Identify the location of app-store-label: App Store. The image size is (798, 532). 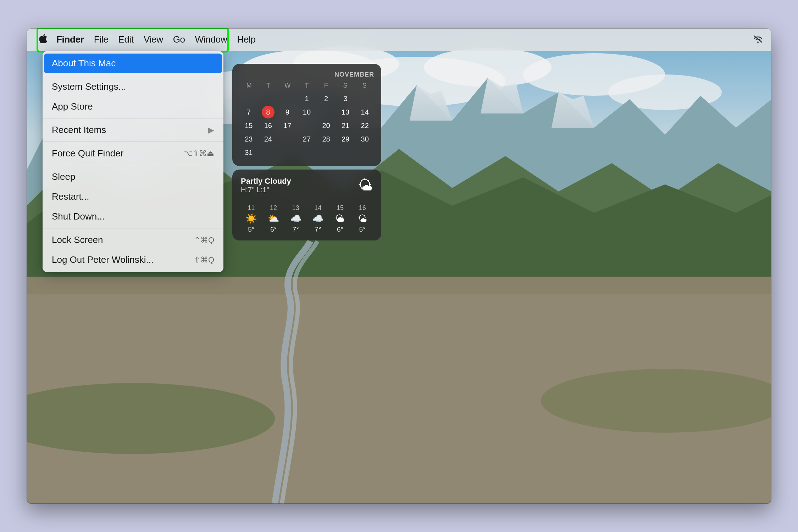
(72, 106).